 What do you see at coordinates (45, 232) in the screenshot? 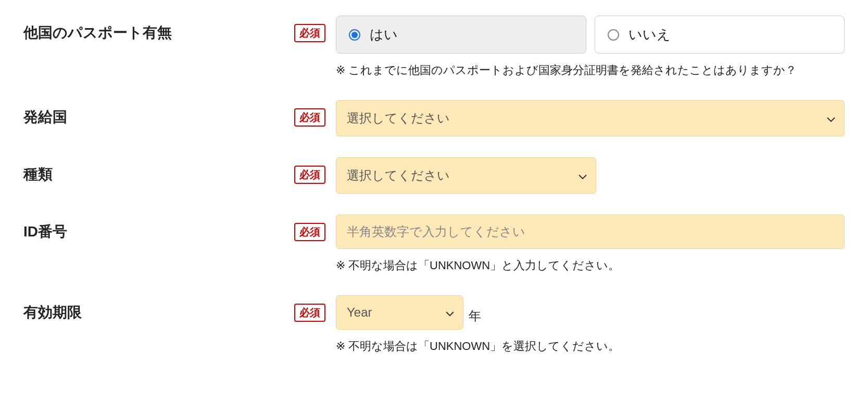
I see `label-id-number: ID番号` at bounding box center [45, 232].